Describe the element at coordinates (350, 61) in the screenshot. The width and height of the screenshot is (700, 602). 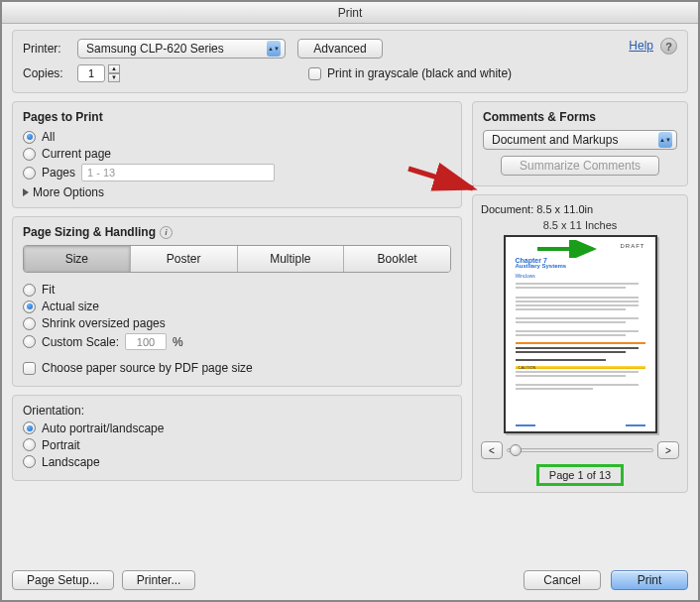
I see `printer-settings-panel: Help ? Printer: Samsung CLP-620 Series ▲…` at that location.